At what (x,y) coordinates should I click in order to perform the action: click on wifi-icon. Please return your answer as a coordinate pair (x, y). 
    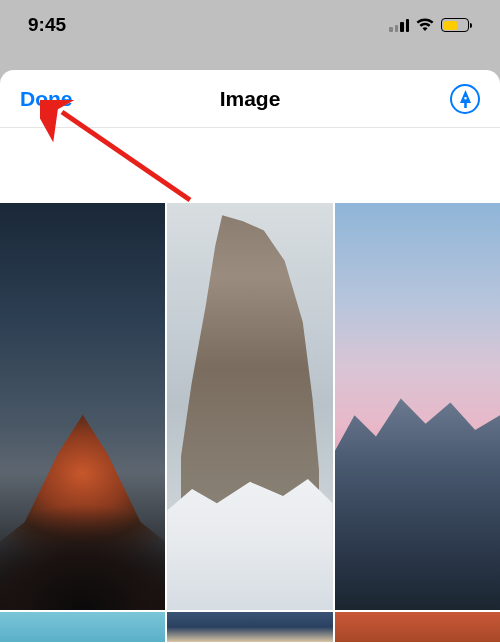
    Looking at the image, I should click on (425, 25).